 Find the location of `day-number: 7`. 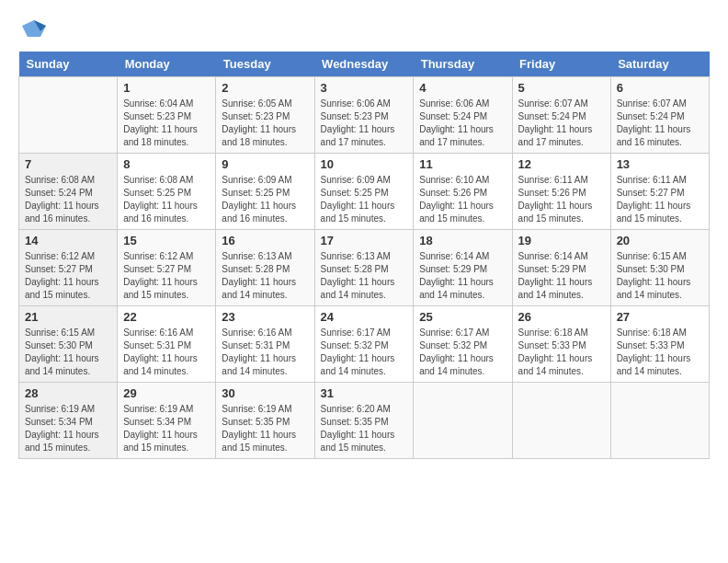

day-number: 7 is located at coordinates (68, 164).